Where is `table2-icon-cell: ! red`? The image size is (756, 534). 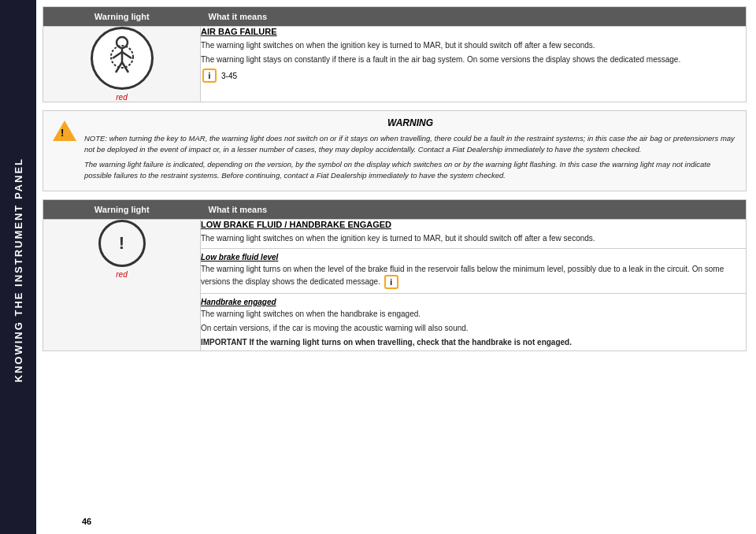
table2-icon-cell: ! red is located at coordinates (122, 285).